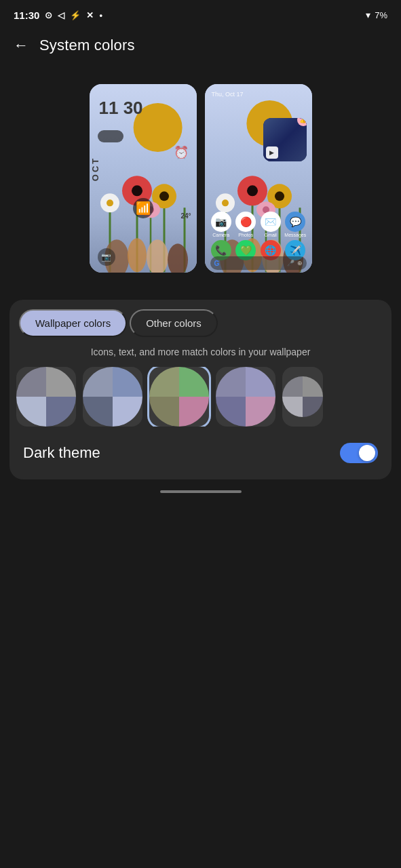 This screenshot has height=868, width=401. What do you see at coordinates (87, 45) in the screenshot?
I see `page-title: System colors` at bounding box center [87, 45].